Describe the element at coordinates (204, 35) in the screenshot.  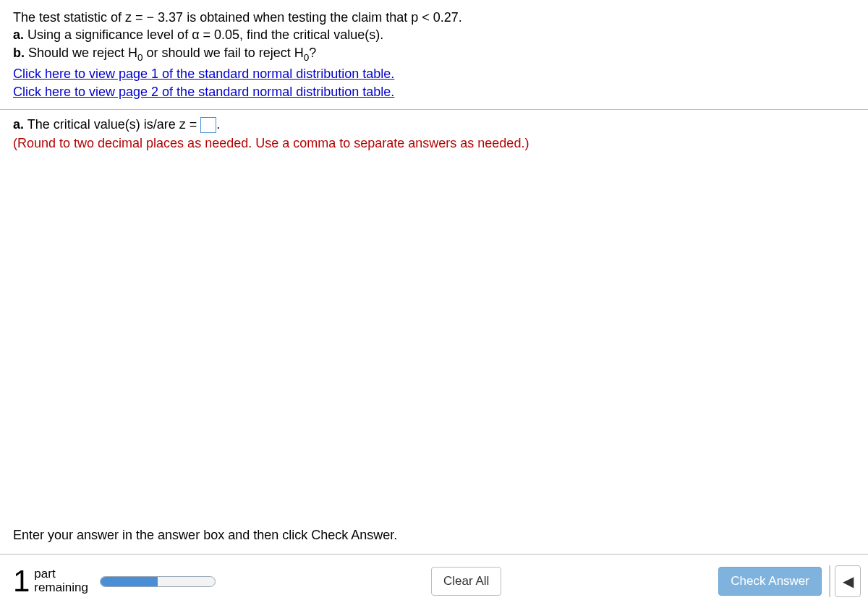
I see `part-a-text: Using a significance level of α = 0.05, …` at that location.